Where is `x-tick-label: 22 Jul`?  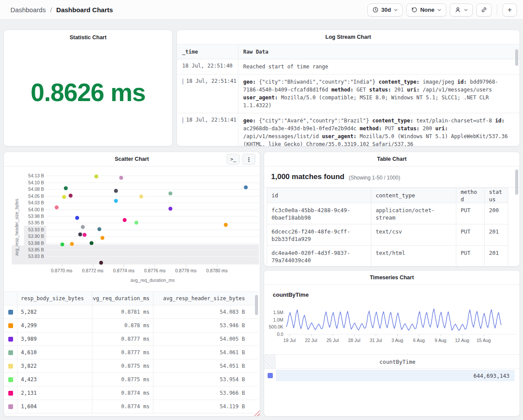
x-tick-label: 22 Jul is located at coordinates (311, 340).